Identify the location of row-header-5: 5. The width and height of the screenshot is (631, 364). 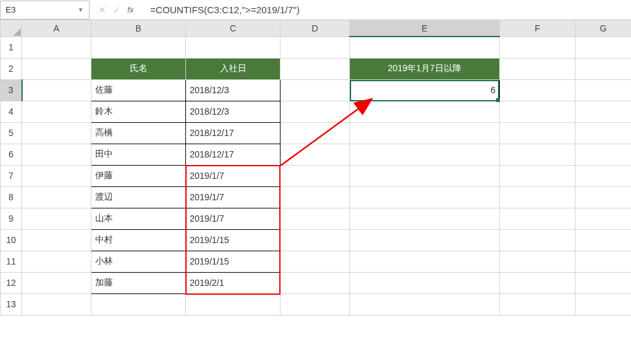
(11, 133).